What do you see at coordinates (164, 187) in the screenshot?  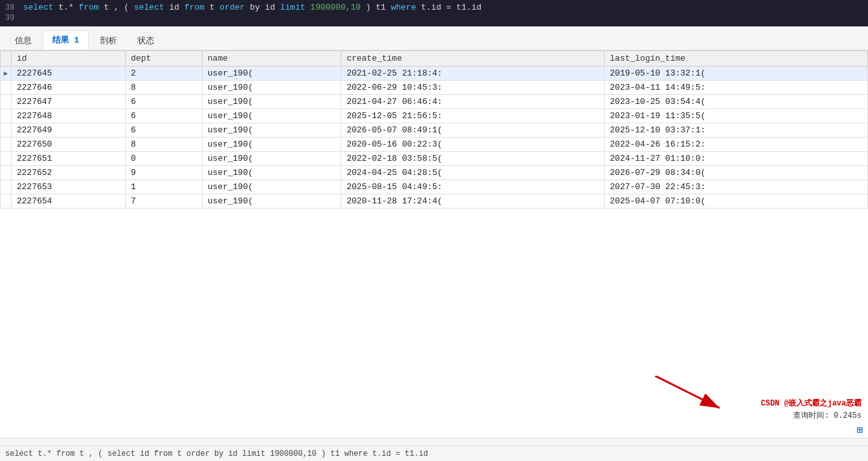 I see `cell-dept: 1` at bounding box center [164, 187].